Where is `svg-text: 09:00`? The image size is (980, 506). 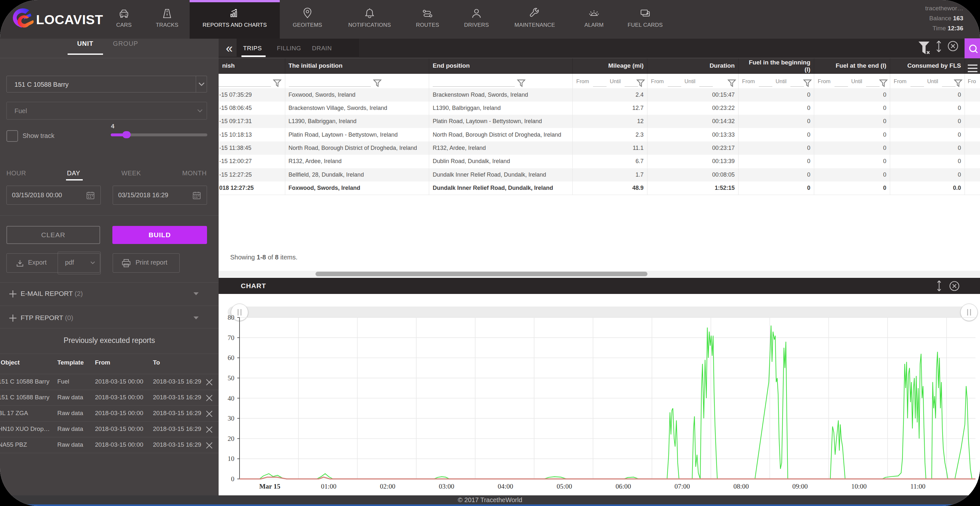
svg-text: 09:00 is located at coordinates (800, 487).